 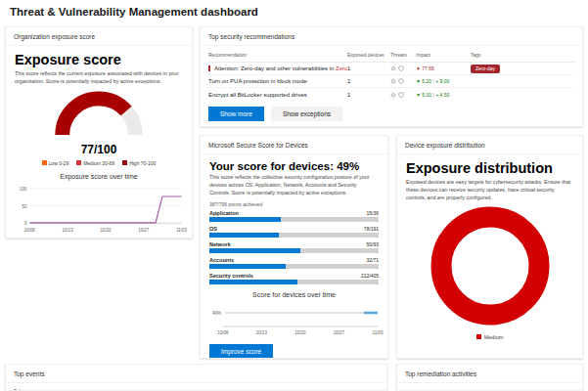 I want to click on recommendation-title: Attention: Zero-day and other vulnerabil…, so click(x=278, y=68).